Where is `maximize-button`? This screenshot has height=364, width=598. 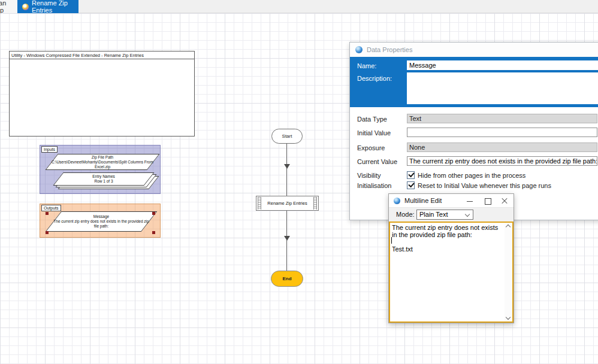
maximize-button is located at coordinates (488, 201).